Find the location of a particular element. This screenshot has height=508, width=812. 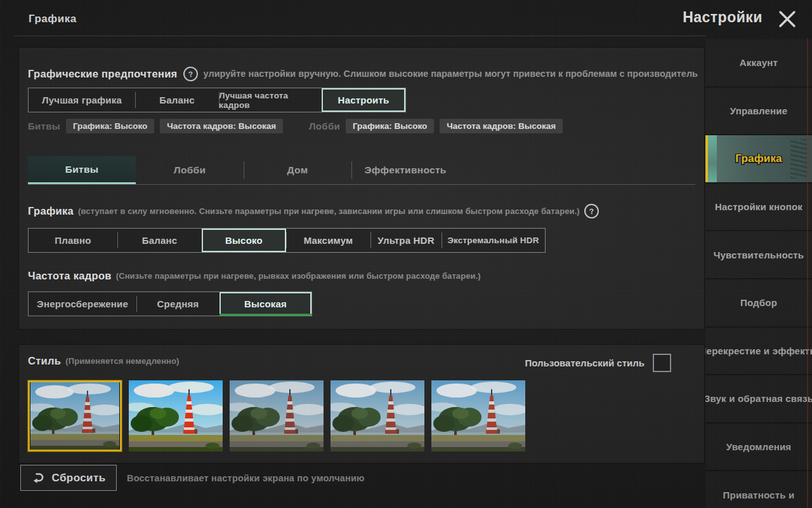

style-thumbnail-realistic is located at coordinates (277, 416).